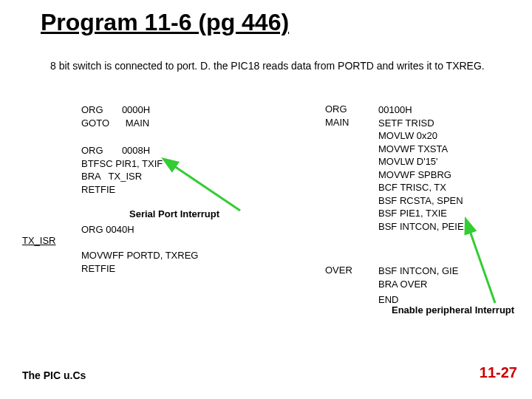 The image size is (532, 399). What do you see at coordinates (268, 66) in the screenshot?
I see `slide-description: 8 bit switch is connected to port. D. th…` at bounding box center [268, 66].